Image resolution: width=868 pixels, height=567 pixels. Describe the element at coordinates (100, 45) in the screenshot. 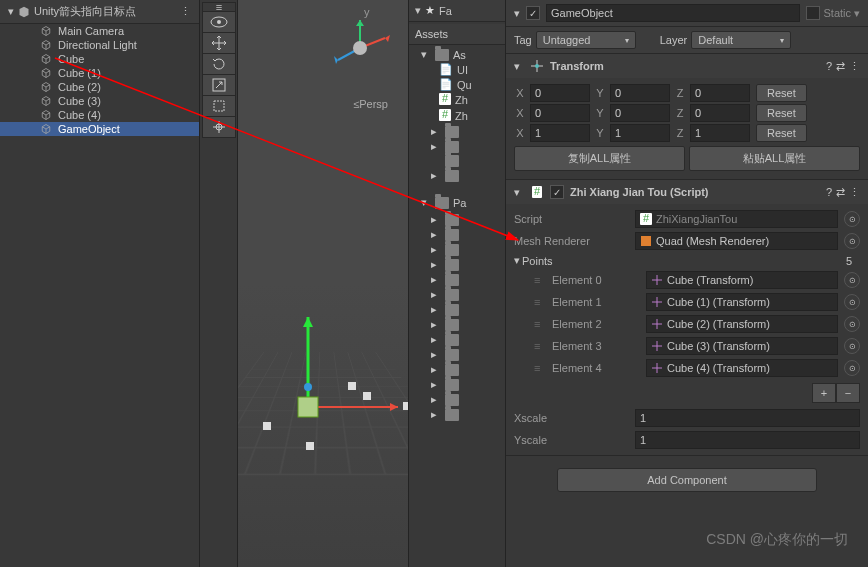

I see `hierarchy-item: Directional Light` at that location.